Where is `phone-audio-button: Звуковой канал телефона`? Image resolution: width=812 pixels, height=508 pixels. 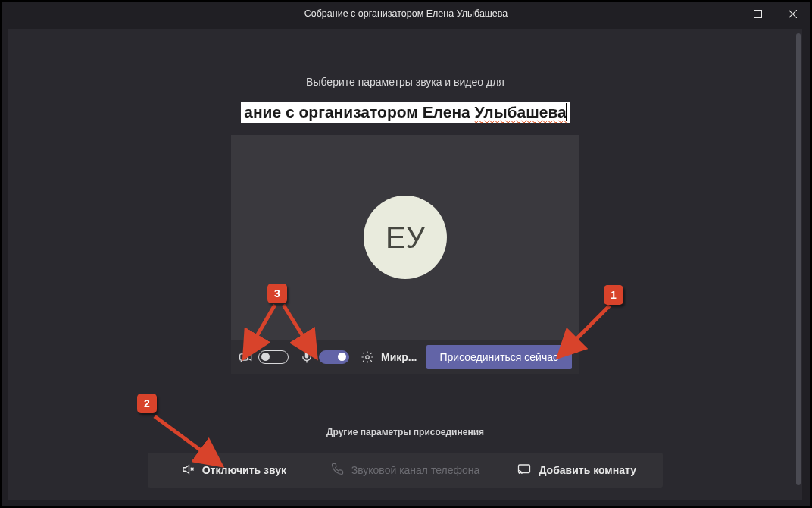
phone-audio-button: Звуковой канал телефона is located at coordinates (406, 470).